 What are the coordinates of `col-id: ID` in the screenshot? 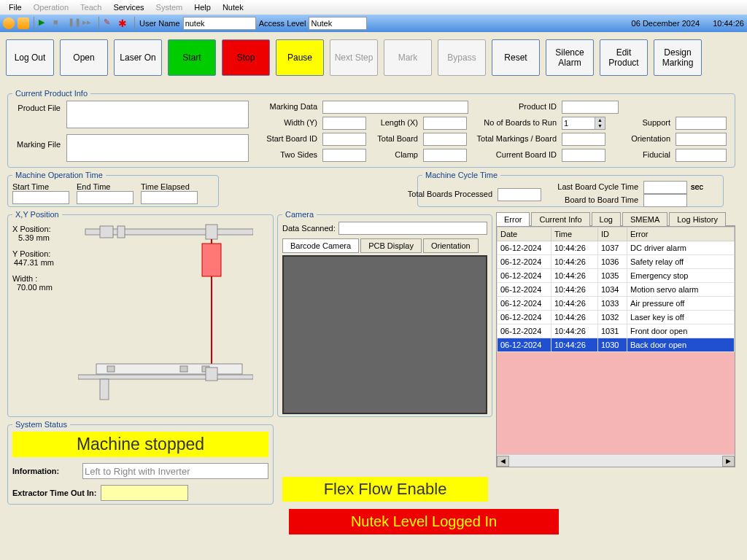 It's located at (613, 235).